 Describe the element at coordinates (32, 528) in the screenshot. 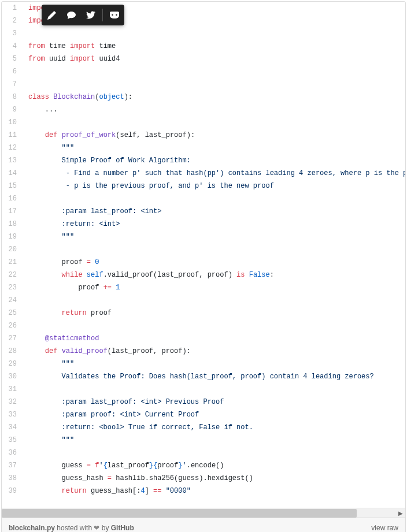

I see `filename-link: blockchain.py` at that location.